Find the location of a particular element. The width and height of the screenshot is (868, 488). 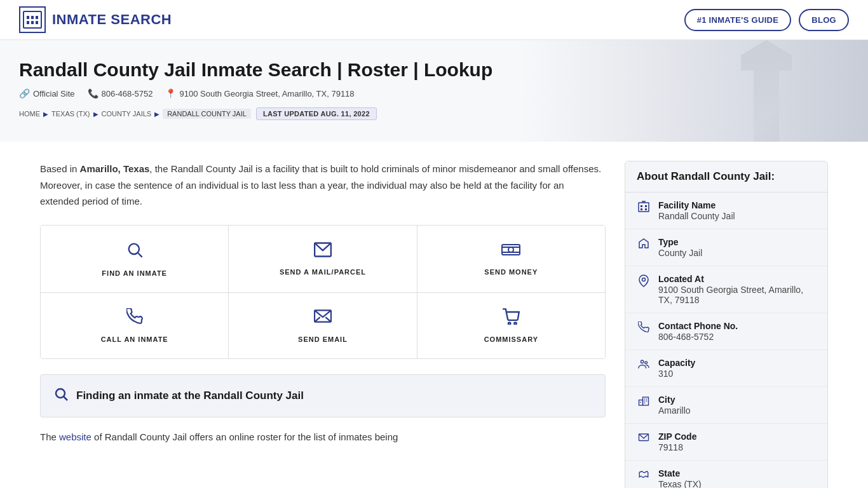

breadcrumb-current: RANDALL COUNTY JAIL is located at coordinates (207, 114).